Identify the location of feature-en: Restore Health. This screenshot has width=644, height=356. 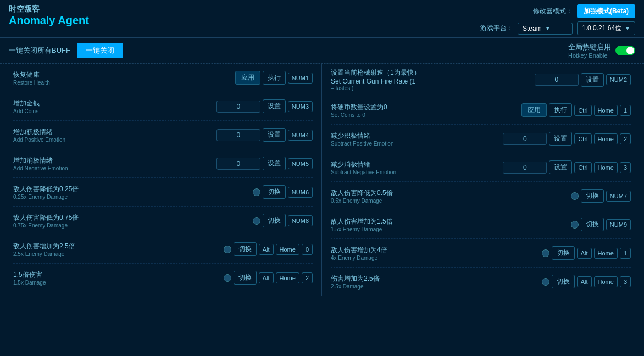
(122, 82).